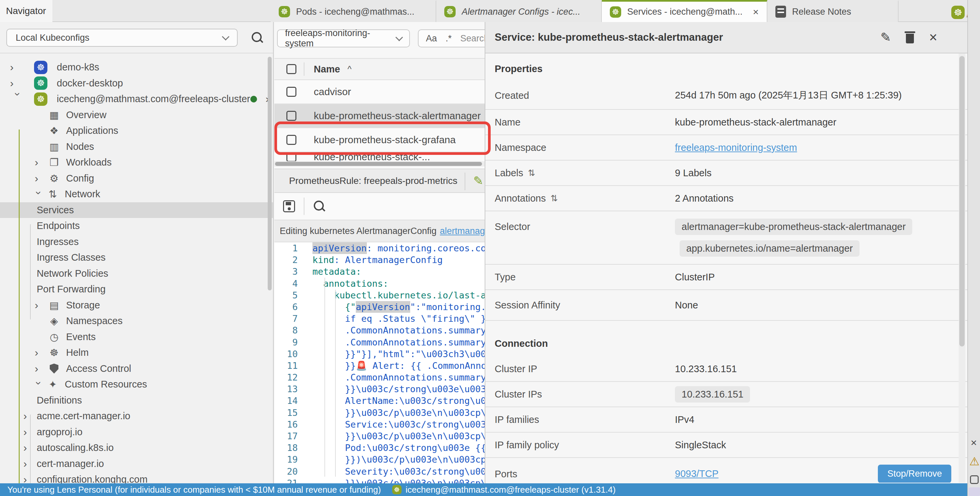 The image size is (980, 496). I want to click on service-name: kube-prometheus-stack-alertmanager, so click(397, 116).